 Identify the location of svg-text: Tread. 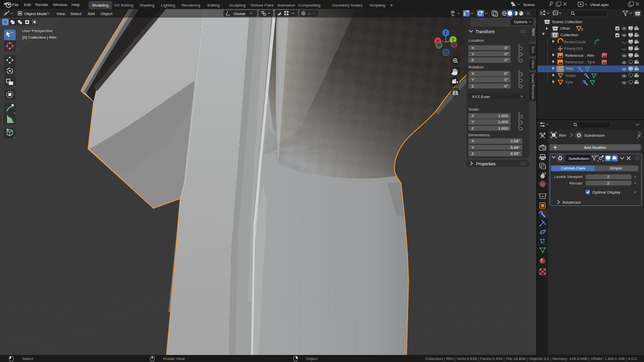
(571, 75).